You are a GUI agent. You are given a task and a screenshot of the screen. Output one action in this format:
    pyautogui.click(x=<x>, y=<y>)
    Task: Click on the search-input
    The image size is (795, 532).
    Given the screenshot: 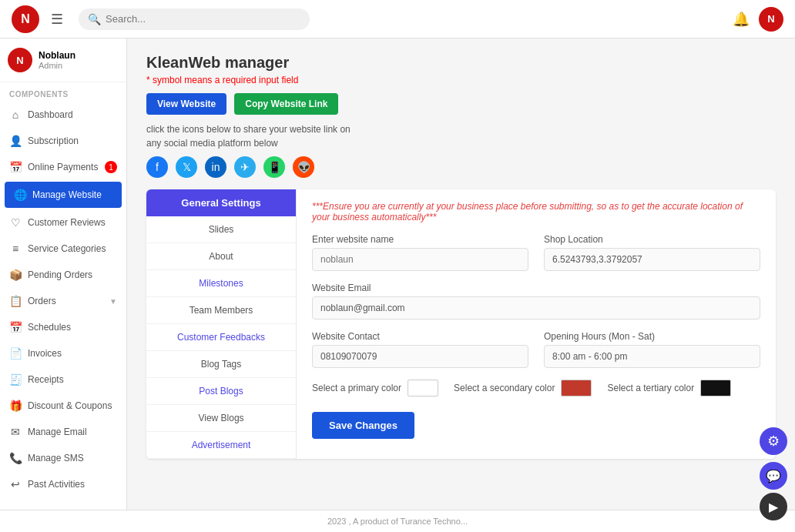 What is the action you would take?
    pyautogui.click(x=203, y=18)
    